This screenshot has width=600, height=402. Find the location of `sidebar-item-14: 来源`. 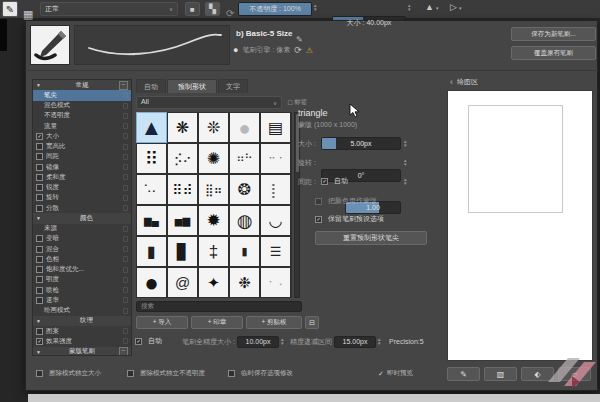

sidebar-item-14: 来源 is located at coordinates (82, 229).